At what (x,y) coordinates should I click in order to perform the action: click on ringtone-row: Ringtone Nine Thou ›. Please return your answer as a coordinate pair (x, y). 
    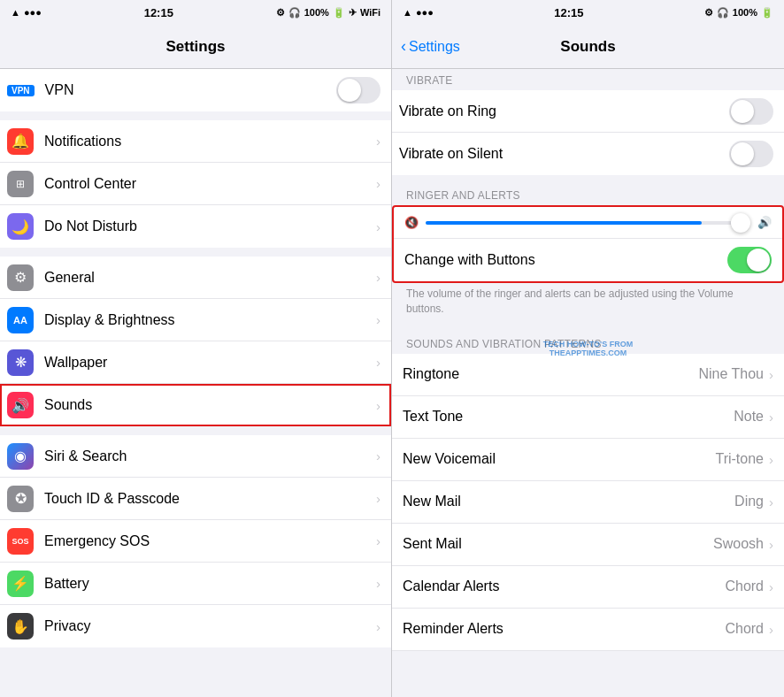
    Looking at the image, I should click on (588, 375).